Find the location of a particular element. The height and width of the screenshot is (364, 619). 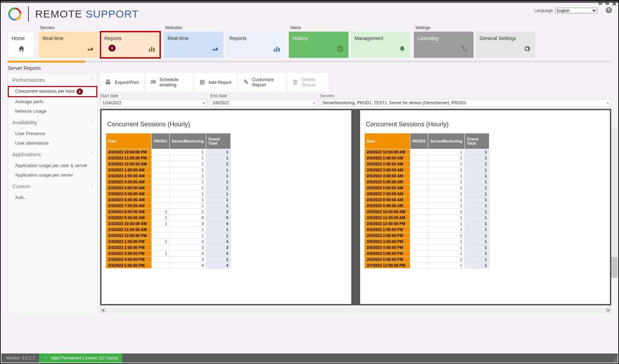

chevron-down-icon: ▾ is located at coordinates (314, 103).